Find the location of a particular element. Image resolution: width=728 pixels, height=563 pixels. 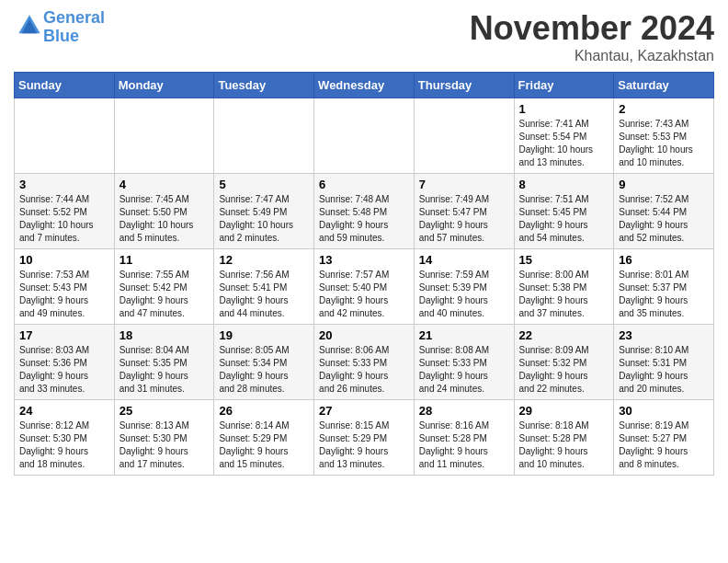

calendar-cell: 15Sunrise: 8:00 AM Sunset: 5:38 PM Dayli… is located at coordinates (564, 287).